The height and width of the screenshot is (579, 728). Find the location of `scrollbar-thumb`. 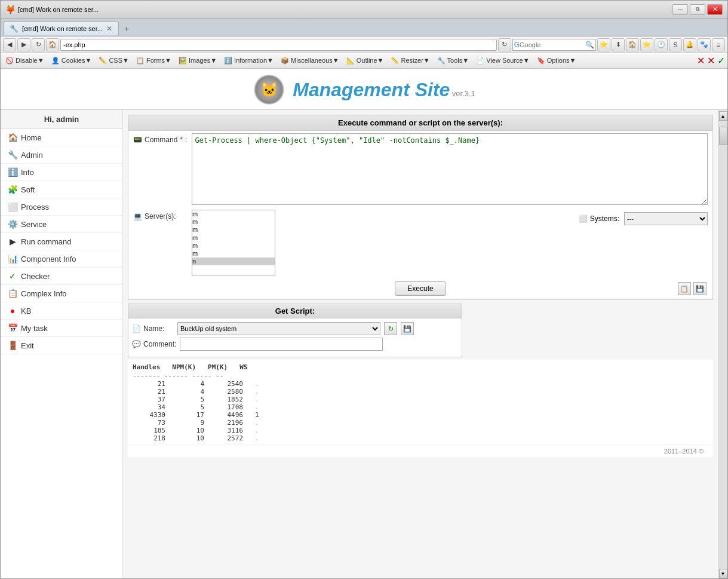

scrollbar-thumb is located at coordinates (723, 136).